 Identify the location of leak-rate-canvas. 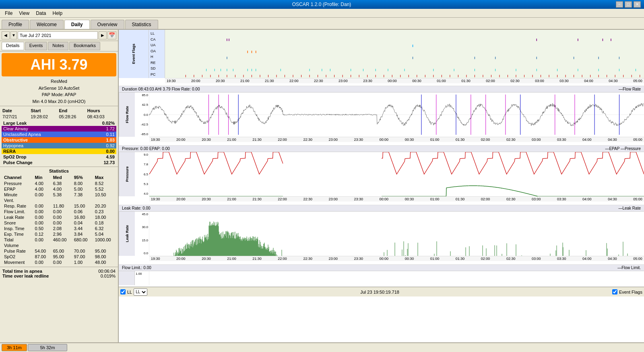
(397, 234).